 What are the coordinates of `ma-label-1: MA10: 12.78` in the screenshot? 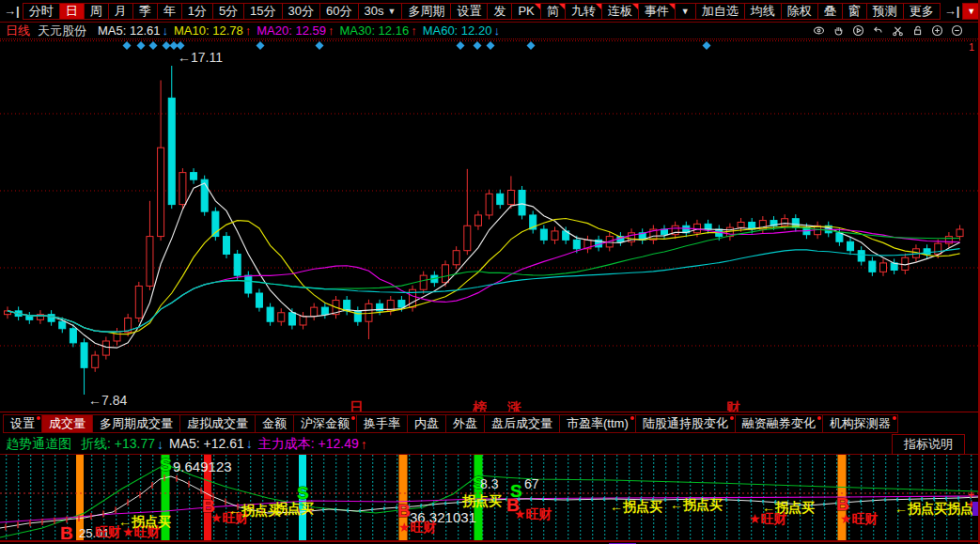 It's located at (209, 30).